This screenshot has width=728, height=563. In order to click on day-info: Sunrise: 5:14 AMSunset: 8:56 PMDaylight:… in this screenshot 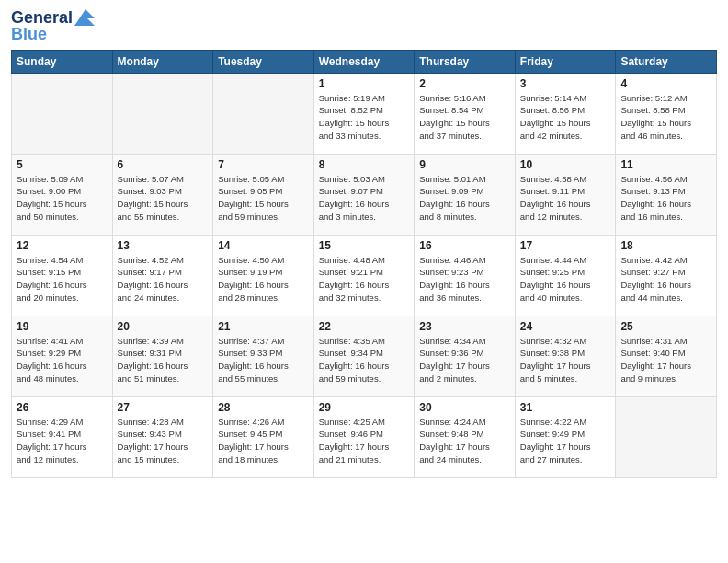, I will do `click(566, 118)`.